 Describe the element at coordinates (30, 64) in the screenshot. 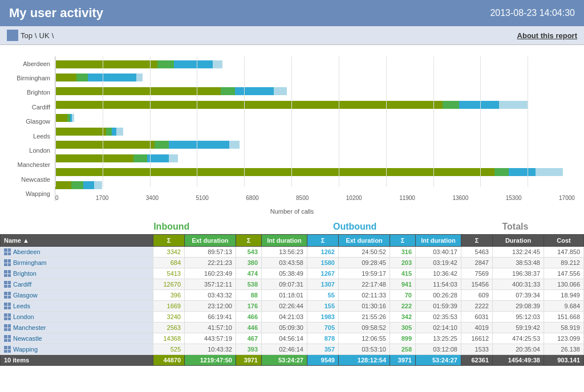

I see `chart-y-label: Aberdeen` at that location.